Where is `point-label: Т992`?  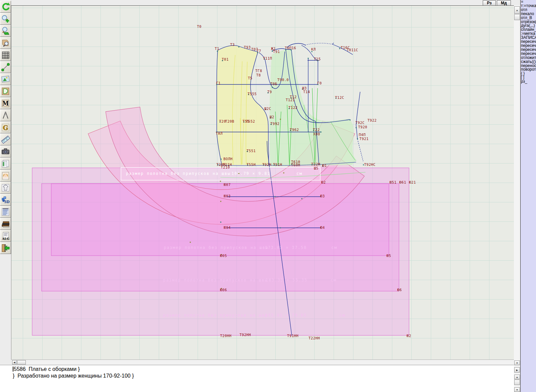
point-label: Т992 is located at coordinates (275, 124).